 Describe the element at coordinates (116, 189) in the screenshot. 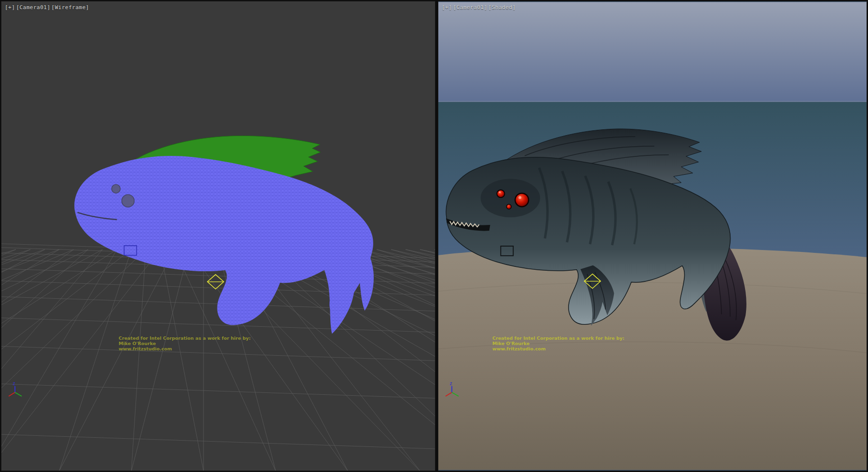

I see `fish-eye-small` at that location.